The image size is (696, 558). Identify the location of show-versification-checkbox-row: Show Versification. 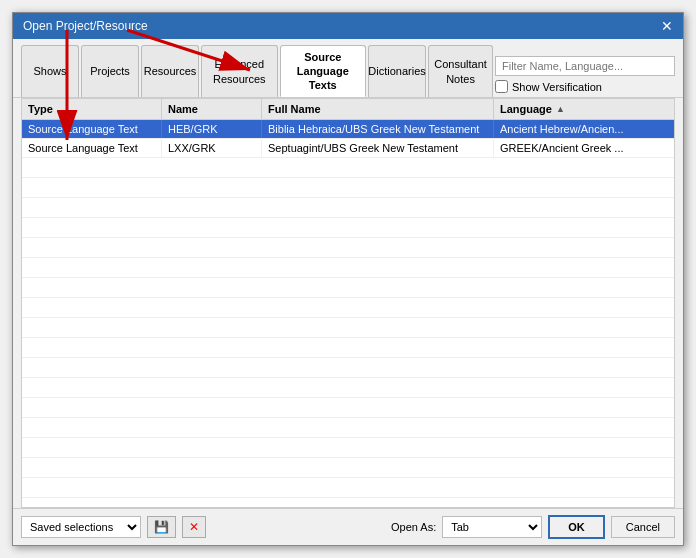
(548, 86).